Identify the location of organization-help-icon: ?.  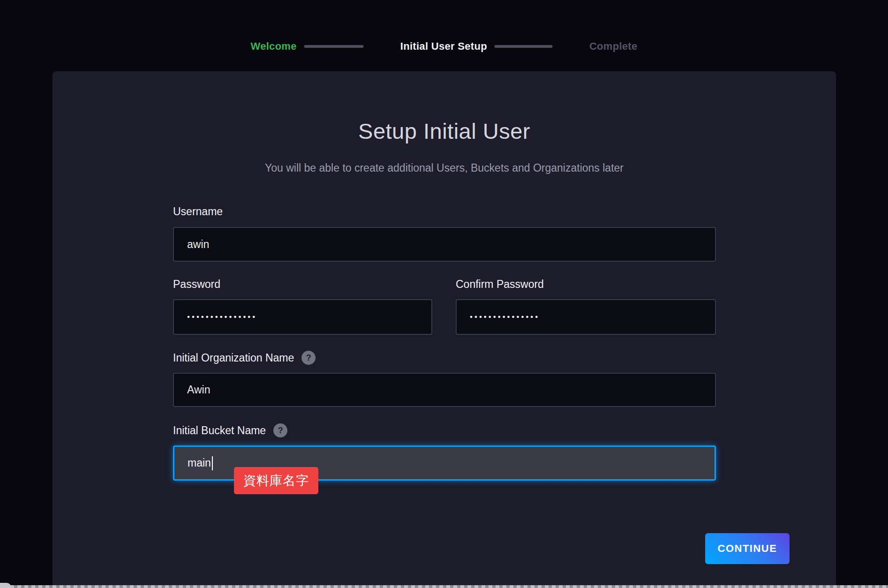
(309, 358).